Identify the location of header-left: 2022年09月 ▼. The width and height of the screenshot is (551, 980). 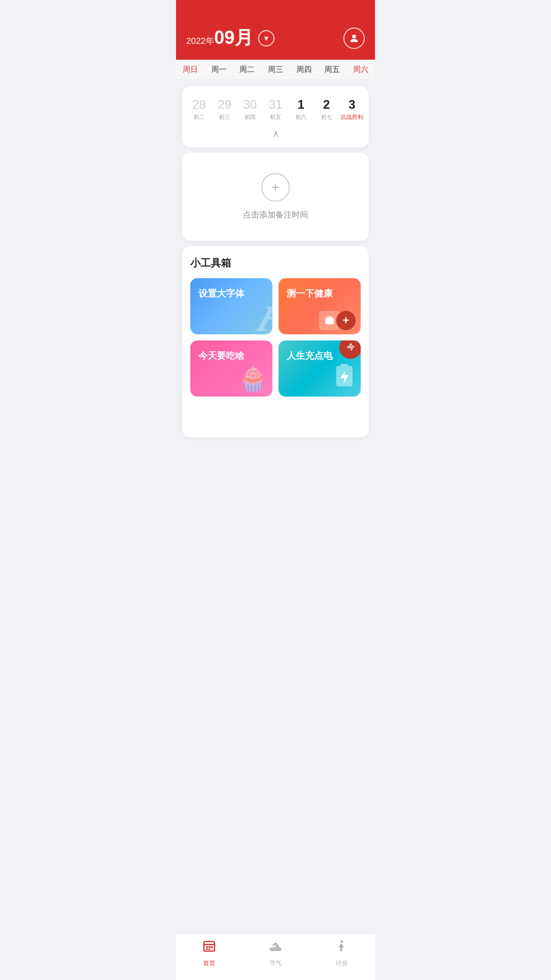
(231, 38).